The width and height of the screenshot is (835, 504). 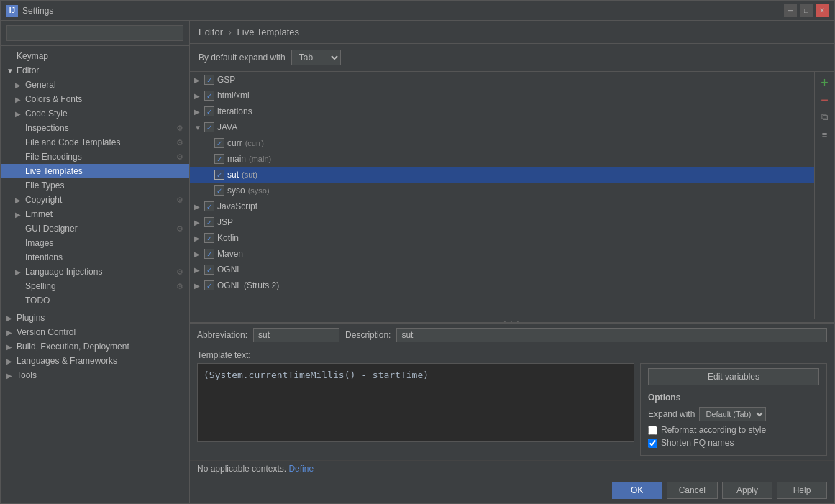 I want to click on tree-label: GSP, so click(x=226, y=80).